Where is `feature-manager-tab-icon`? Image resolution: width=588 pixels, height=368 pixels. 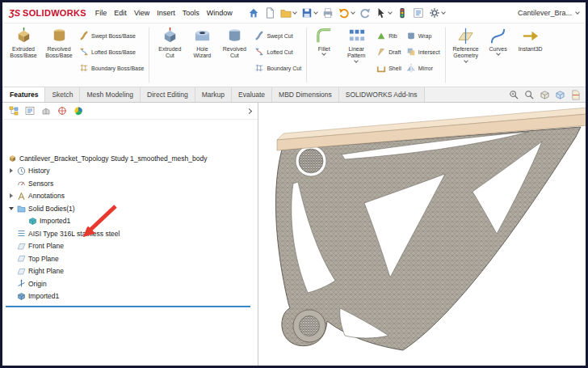
feature-manager-tab-icon is located at coordinates (14, 111).